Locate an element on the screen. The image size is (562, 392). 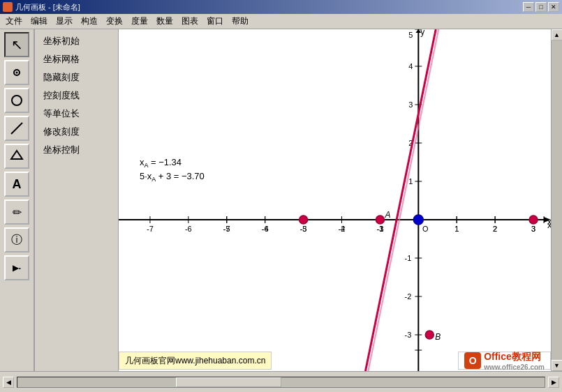
menu-coord-ctrl: 坐标控制 is located at coordinates (77, 150).